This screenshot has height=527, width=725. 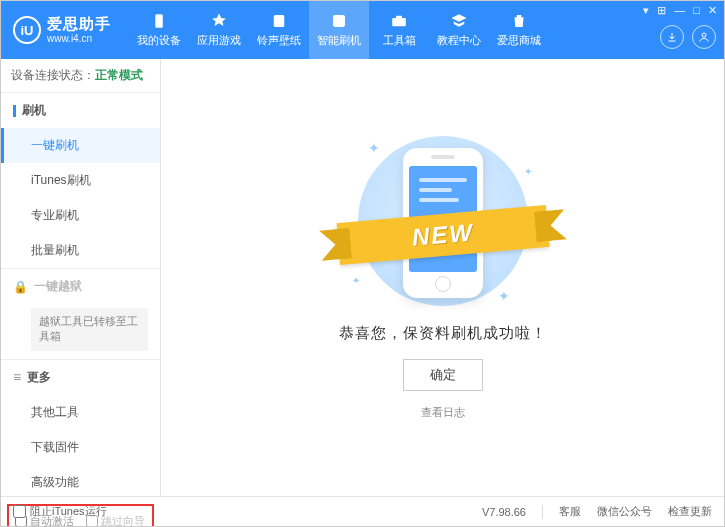 What do you see at coordinates (662, 10) in the screenshot?
I see `grid-button: ⊞` at bounding box center [662, 10].